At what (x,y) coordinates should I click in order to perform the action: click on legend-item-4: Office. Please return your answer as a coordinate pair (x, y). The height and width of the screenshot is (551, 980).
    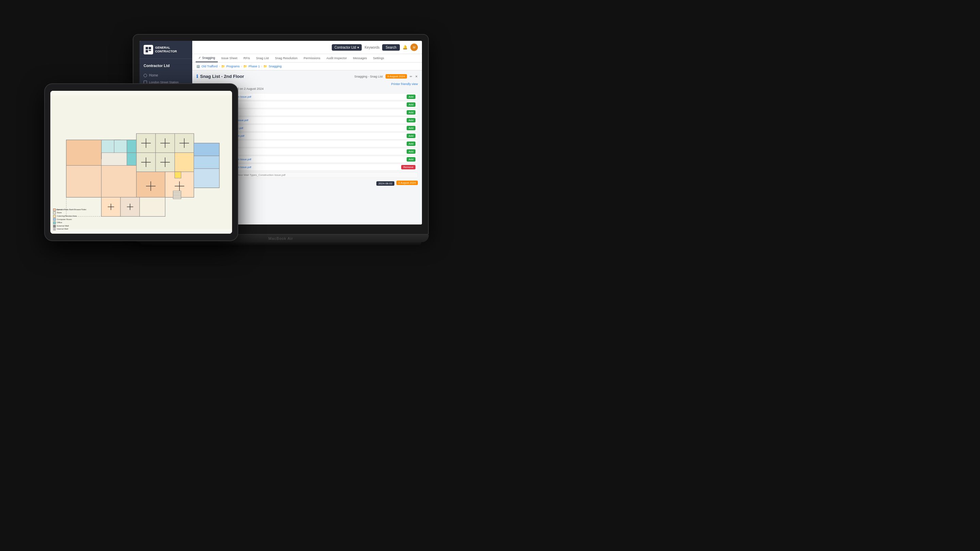
    Looking at the image, I should click on (70, 223).